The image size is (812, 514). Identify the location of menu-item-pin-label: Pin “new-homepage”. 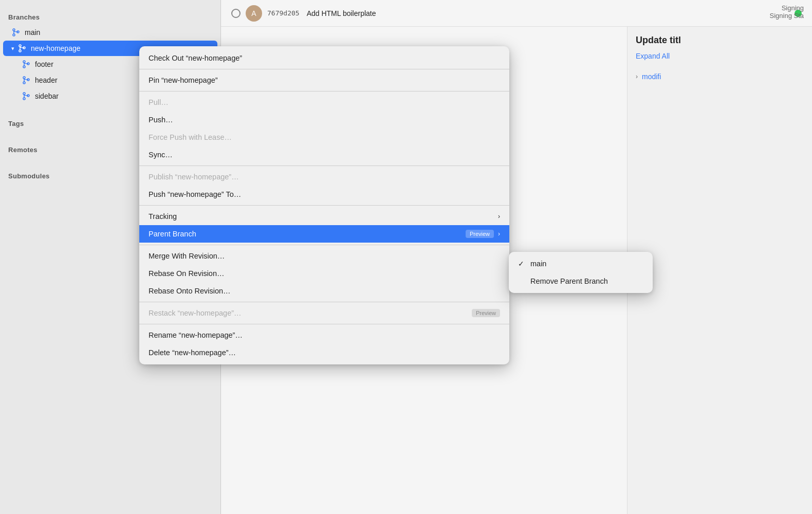
(183, 80).